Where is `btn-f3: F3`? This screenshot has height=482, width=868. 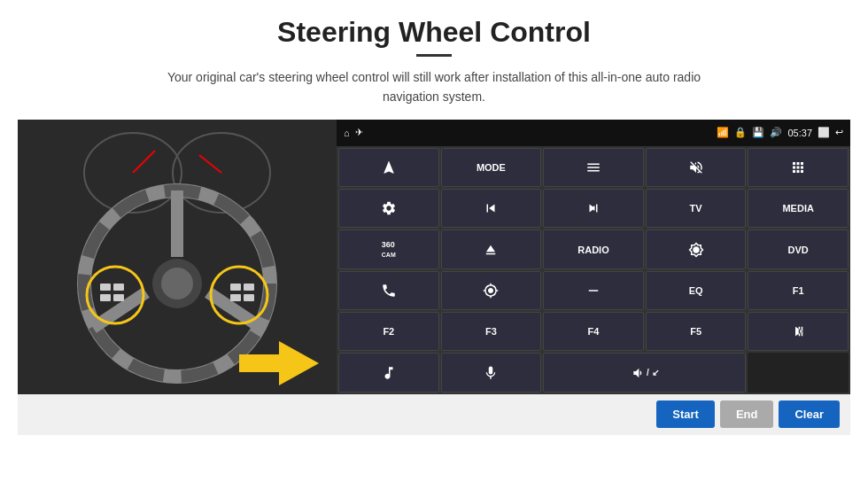 btn-f3: F3 is located at coordinates (492, 331).